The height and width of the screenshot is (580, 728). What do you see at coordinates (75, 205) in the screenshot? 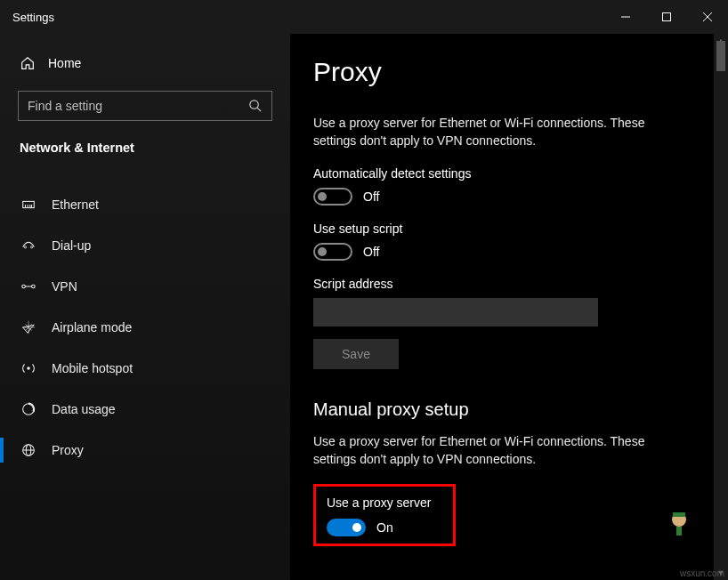
I see `sidebar-item-label: Ethernet` at bounding box center [75, 205].